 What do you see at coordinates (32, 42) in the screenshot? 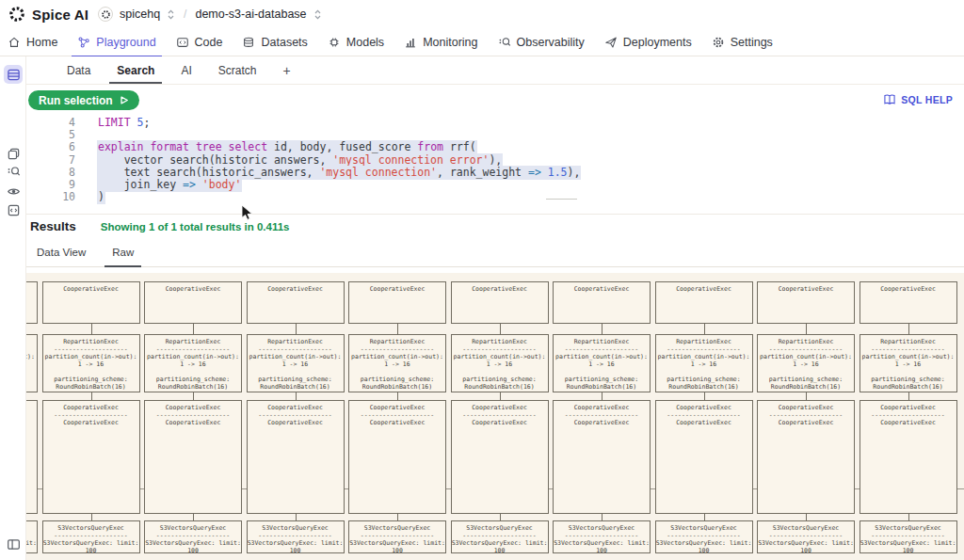
I see `nav-item-home: Home` at bounding box center [32, 42].